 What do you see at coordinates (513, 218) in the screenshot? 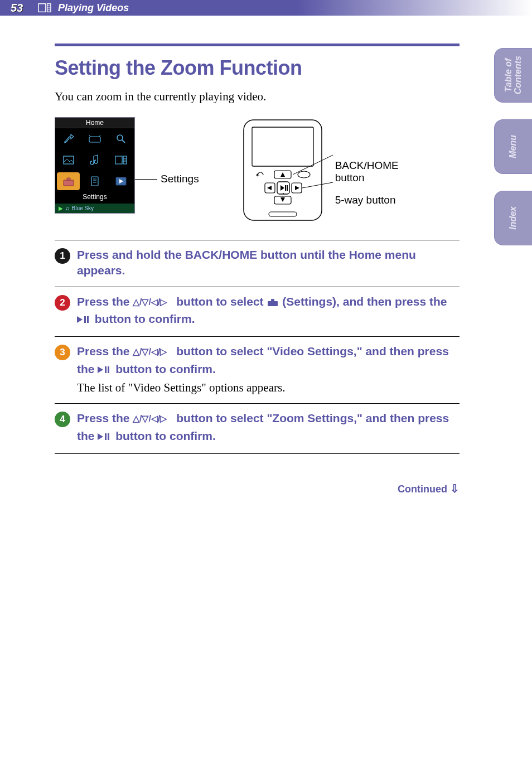
I see `tab-label: Index` at bounding box center [513, 218].